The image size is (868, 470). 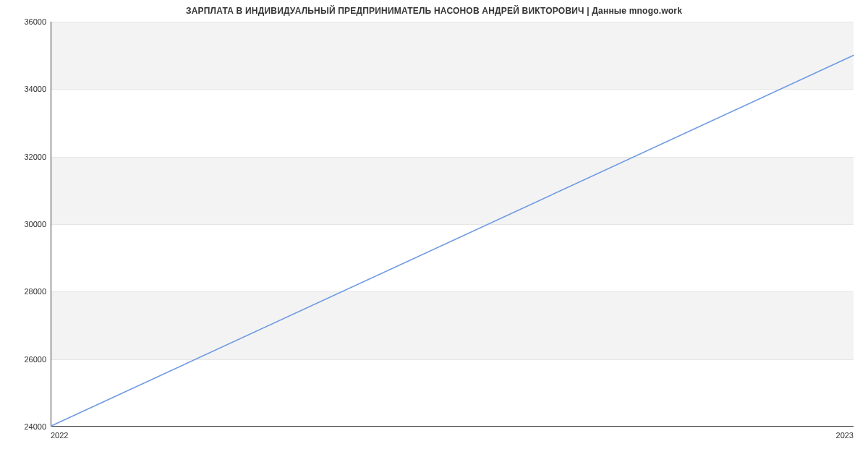 What do you see at coordinates (26, 89) in the screenshot?
I see `y-tick-label: 34000` at bounding box center [26, 89].